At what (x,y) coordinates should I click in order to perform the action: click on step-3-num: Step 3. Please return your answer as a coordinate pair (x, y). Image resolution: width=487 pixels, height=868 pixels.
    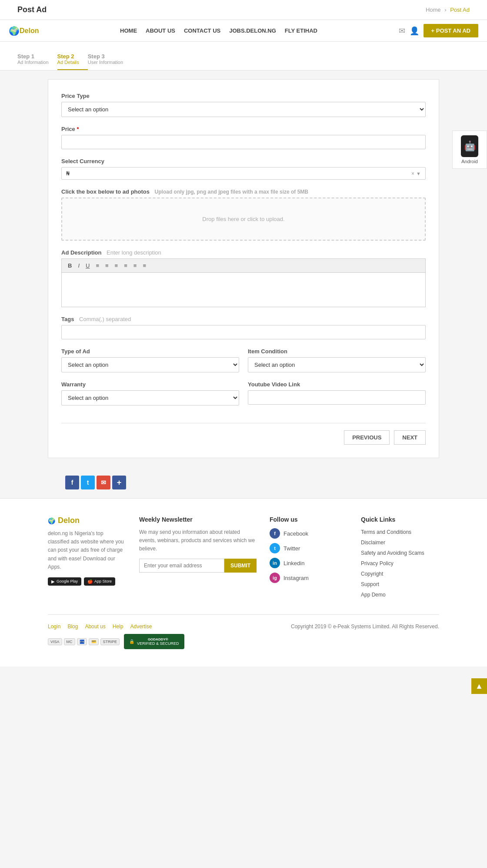
    Looking at the image, I should click on (105, 57).